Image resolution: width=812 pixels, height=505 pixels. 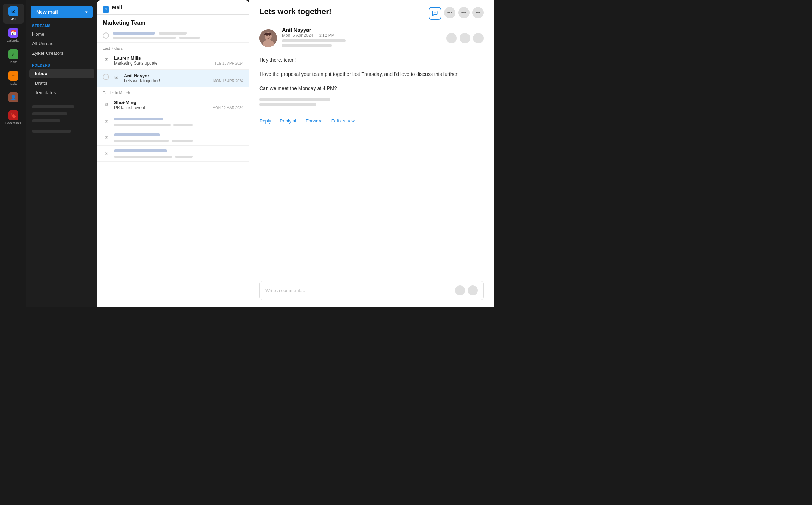 I want to click on mail-body: Hey there, team! I love the proposal you…, so click(x=371, y=81).